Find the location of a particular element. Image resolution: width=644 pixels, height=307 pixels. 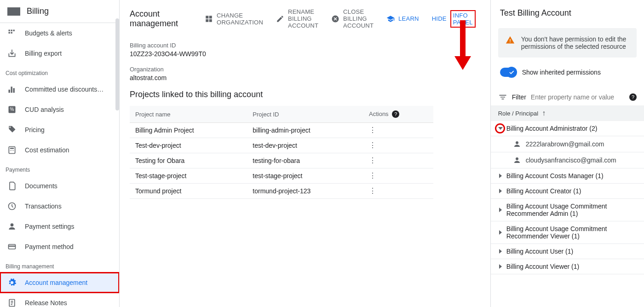

role-member: cloudysanfrancisco@gmail.com is located at coordinates (568, 160).